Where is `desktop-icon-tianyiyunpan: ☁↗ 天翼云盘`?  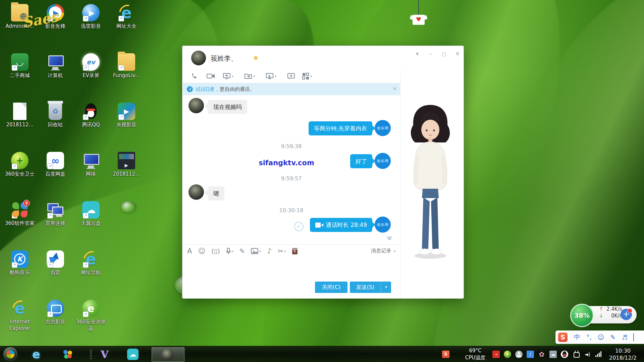 desktop-icon-tianyiyunpan: ☁↗ 天翼云盘 is located at coordinates (91, 224).